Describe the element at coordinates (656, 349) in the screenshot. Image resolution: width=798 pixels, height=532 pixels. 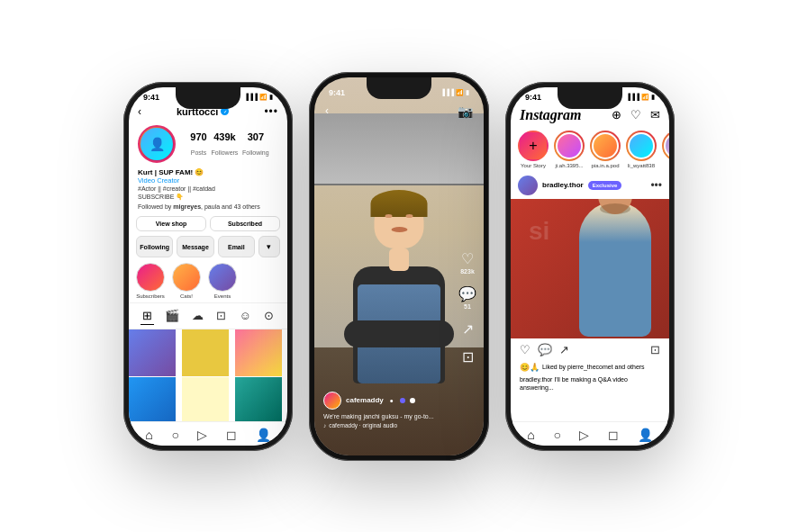
I see `feed-bookmark-icon: ⊡` at that location.